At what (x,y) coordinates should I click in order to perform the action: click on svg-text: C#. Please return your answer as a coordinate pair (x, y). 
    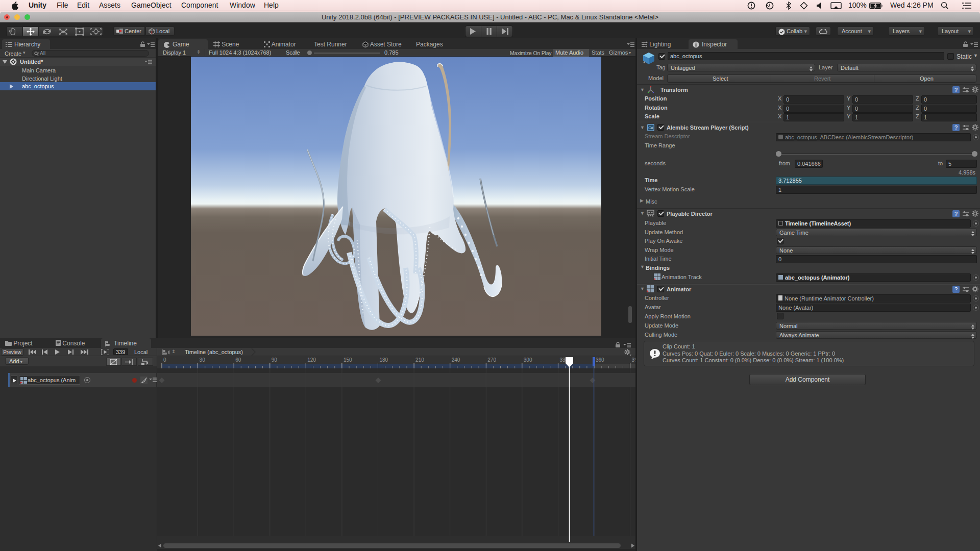
    Looking at the image, I should click on (651, 128).